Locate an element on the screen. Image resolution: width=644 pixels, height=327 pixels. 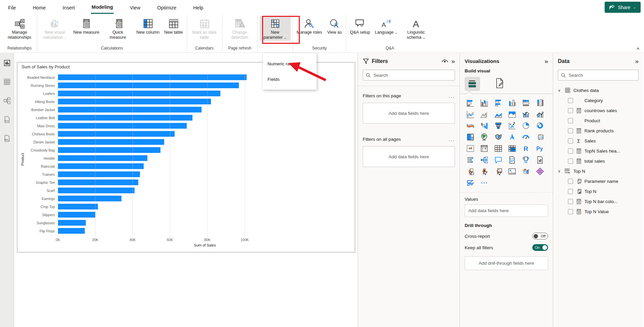
values-field-well: Add data fields here is located at coordinates (506, 211).